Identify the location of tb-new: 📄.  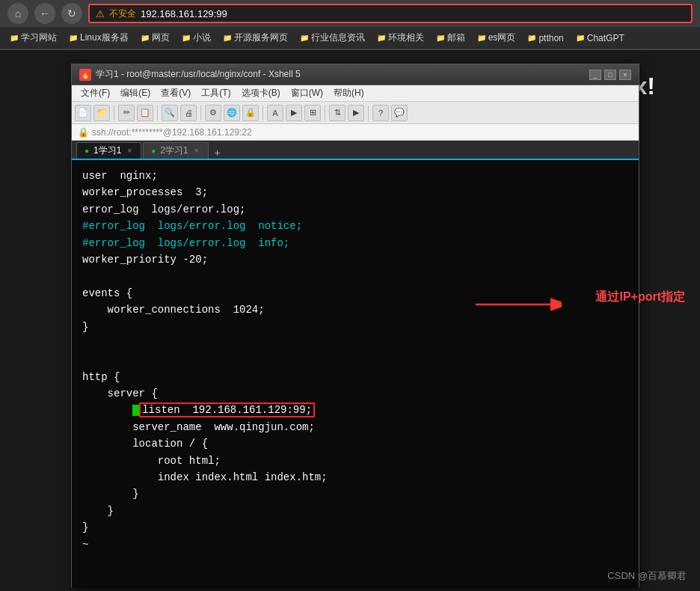
(83, 113).